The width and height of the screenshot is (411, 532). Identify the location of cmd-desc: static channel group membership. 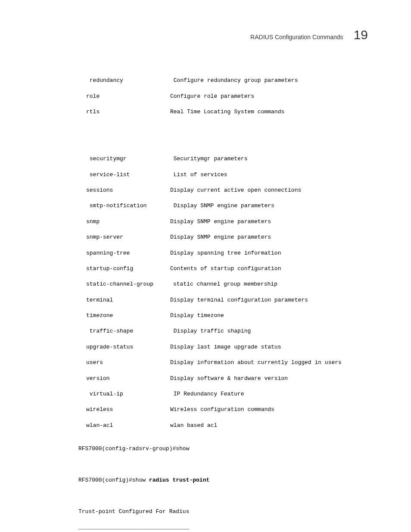
(225, 284).